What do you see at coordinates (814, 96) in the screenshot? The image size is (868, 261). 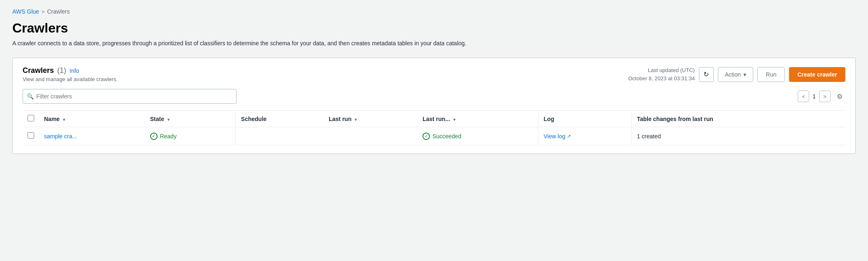 I see `page-number: 1` at bounding box center [814, 96].